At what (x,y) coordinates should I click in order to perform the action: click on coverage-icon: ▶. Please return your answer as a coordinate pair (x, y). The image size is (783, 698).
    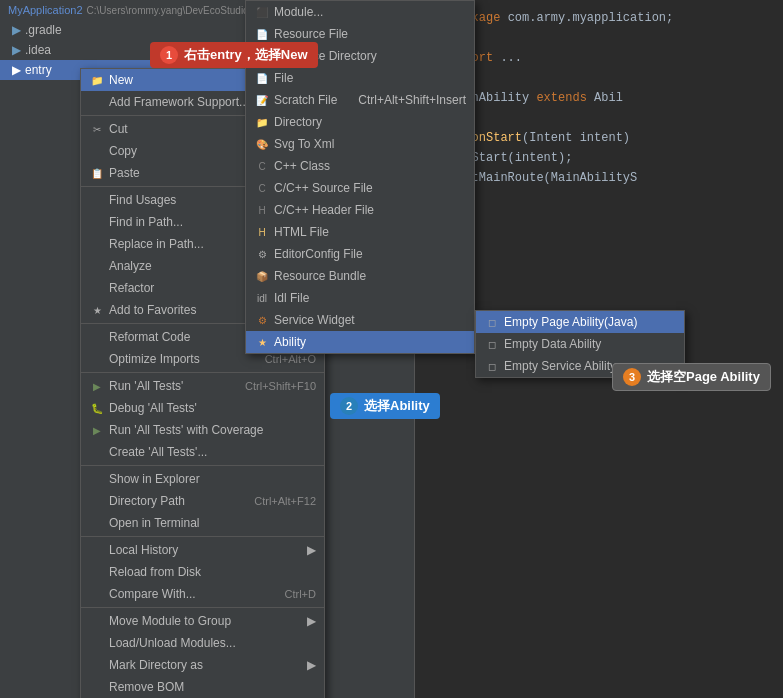
    Looking at the image, I should click on (97, 430).